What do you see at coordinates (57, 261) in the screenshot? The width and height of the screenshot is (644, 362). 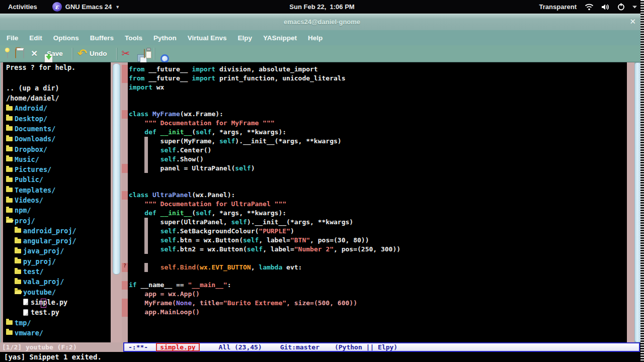 I see `tree-item-py-proj: py_proj/` at bounding box center [57, 261].